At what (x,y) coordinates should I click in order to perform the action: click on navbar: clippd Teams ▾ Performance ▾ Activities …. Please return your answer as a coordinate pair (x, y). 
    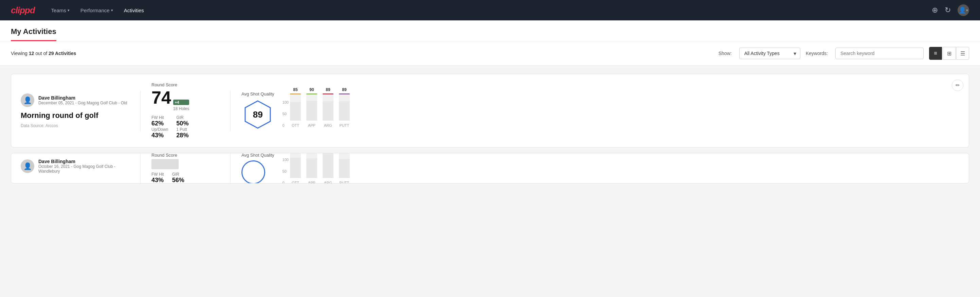
    Looking at the image, I should click on (490, 10).